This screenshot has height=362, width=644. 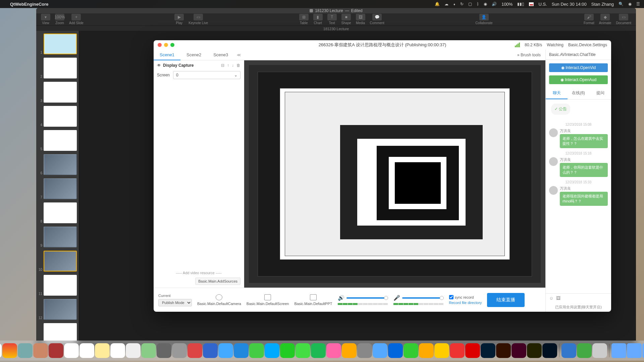 I want to click on device-settings-link: Basic.Device.Settings, so click(x=588, y=45).